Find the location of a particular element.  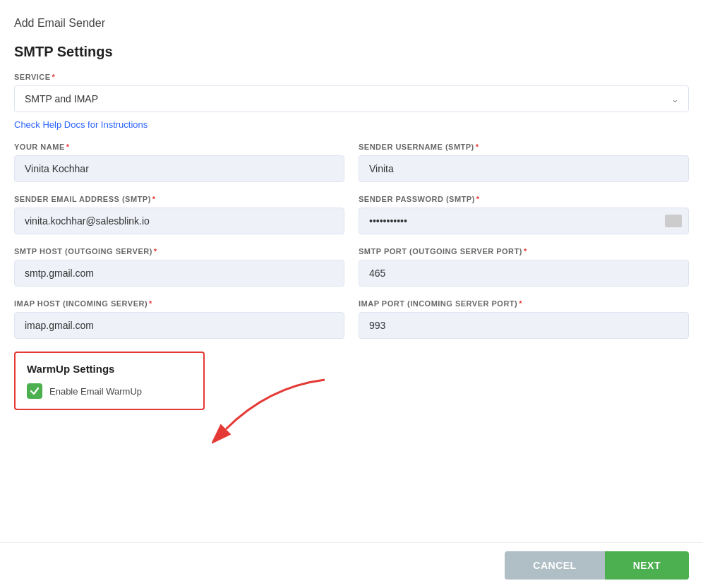

imap-host-label: IMAP HOST (INCOMING SERVER)* is located at coordinates (179, 304).